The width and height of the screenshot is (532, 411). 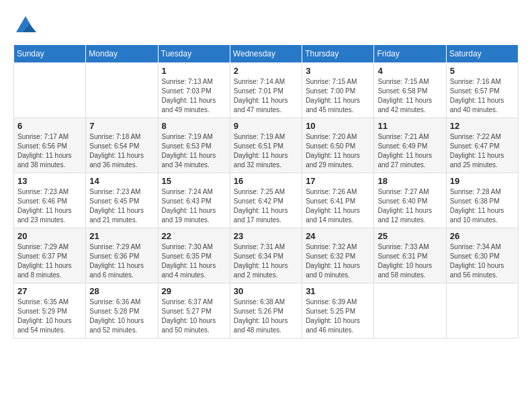 I want to click on day-info: Sunrise: 7:15 AM Sunset: 6:58 PM Dayligh…, so click(x=410, y=96).